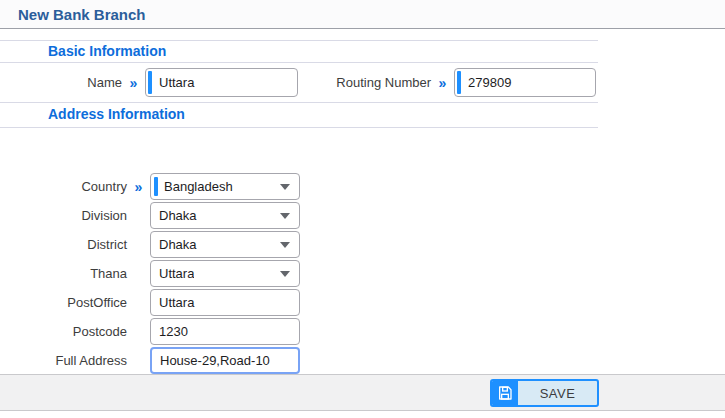  What do you see at coordinates (64, 360) in the screenshot?
I see `full-address-label: Full Address` at bounding box center [64, 360].